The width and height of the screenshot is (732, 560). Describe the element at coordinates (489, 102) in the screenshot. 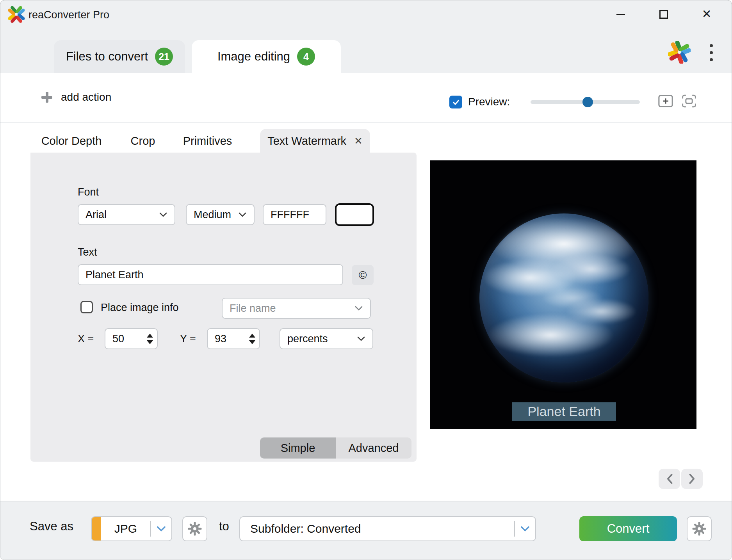

I see `preview-label: Preview:` at that location.